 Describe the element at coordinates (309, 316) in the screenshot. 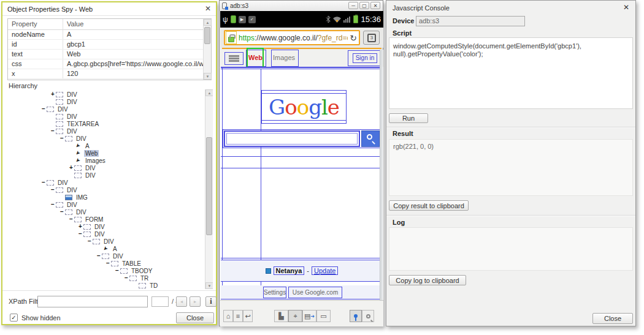

I see `export-page-button: ▤➜` at that location.